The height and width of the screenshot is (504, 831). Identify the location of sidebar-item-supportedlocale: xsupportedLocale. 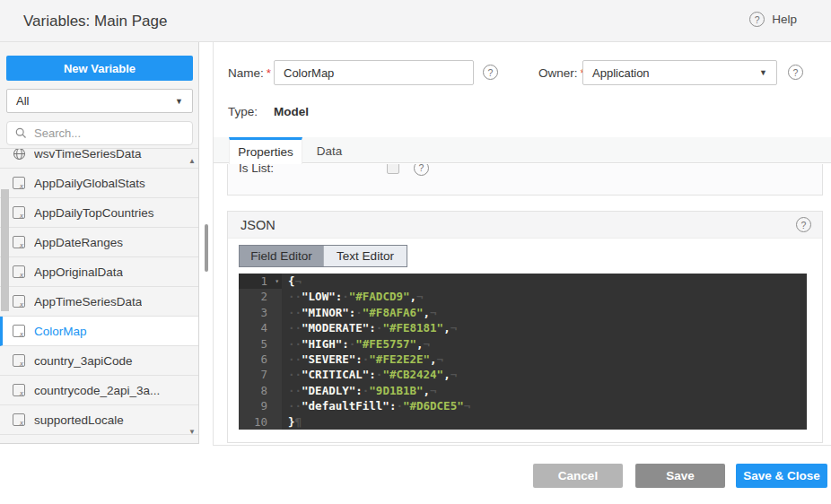
(99, 420).